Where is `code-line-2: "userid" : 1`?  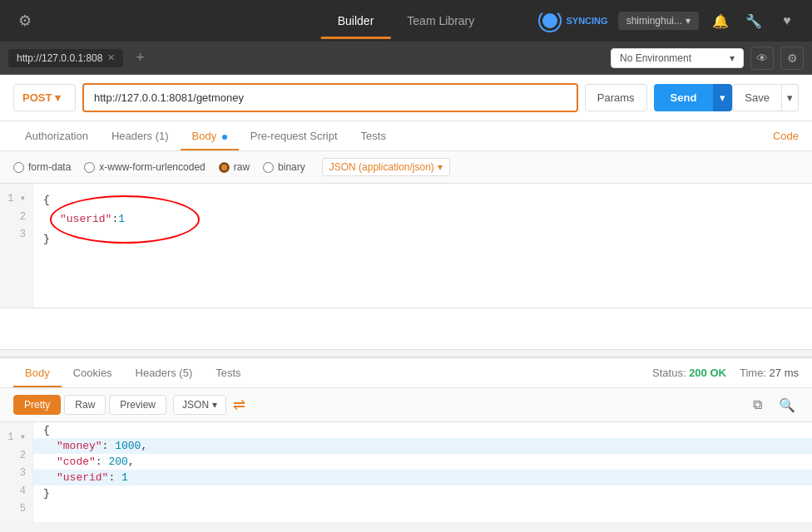 code-line-2: "userid" : 1 is located at coordinates (423, 219).